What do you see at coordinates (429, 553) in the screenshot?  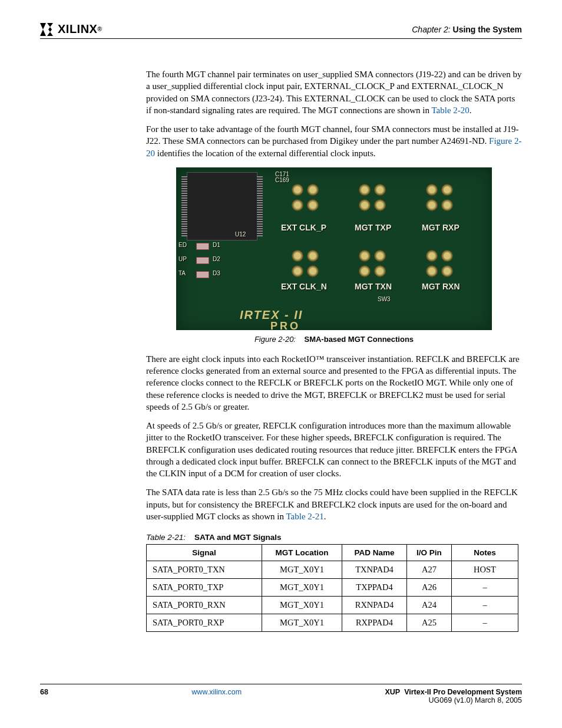 I see `th-io-pin: I/O Pin` at bounding box center [429, 553].